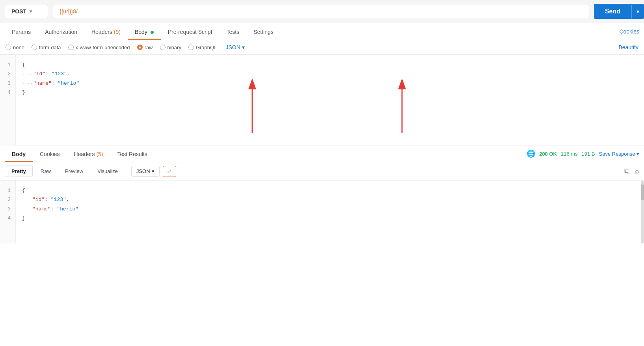 This screenshot has width=644, height=346. What do you see at coordinates (89, 154) in the screenshot?
I see `tab-response-headers: Headers (5)` at bounding box center [89, 154].